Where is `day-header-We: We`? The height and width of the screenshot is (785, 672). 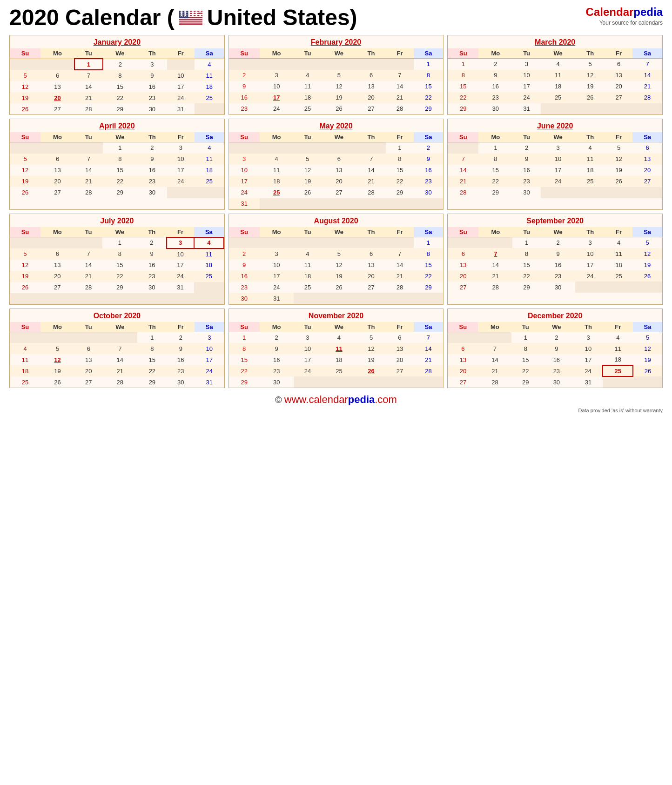
day-header-We: We is located at coordinates (339, 54).